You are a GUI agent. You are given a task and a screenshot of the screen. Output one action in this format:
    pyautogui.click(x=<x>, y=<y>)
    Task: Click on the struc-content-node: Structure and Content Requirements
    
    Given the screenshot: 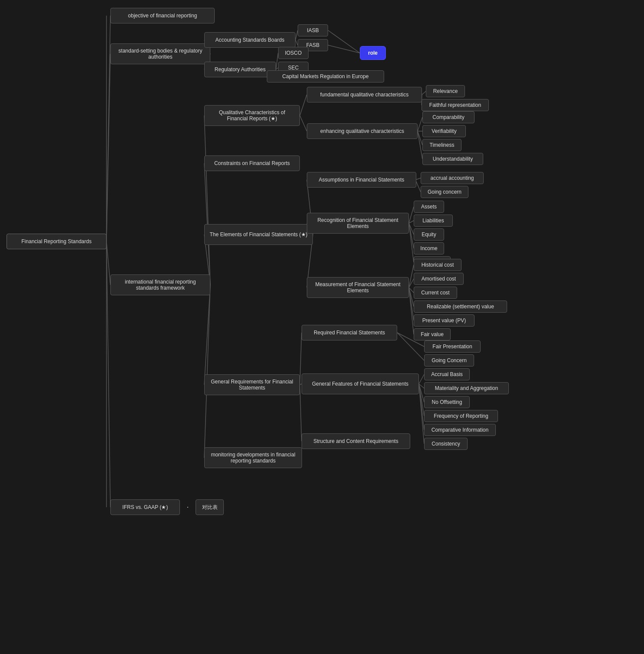 What is the action you would take?
    pyautogui.click(x=356, y=441)
    